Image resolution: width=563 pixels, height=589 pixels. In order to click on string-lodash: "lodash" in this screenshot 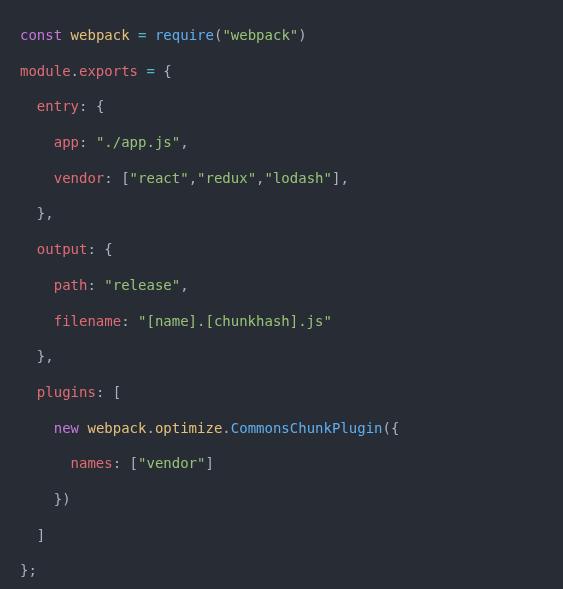, I will do `click(298, 178)`.